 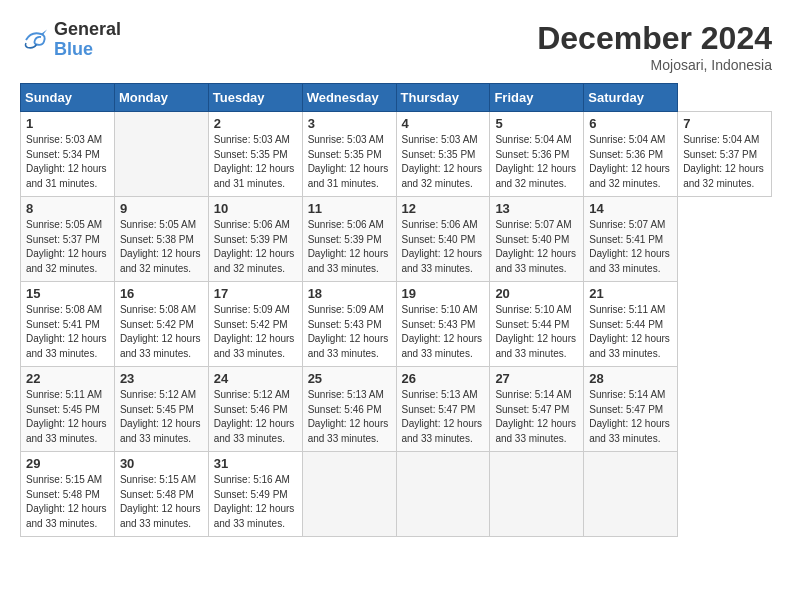 I want to click on day-number: 28, so click(x=630, y=378).